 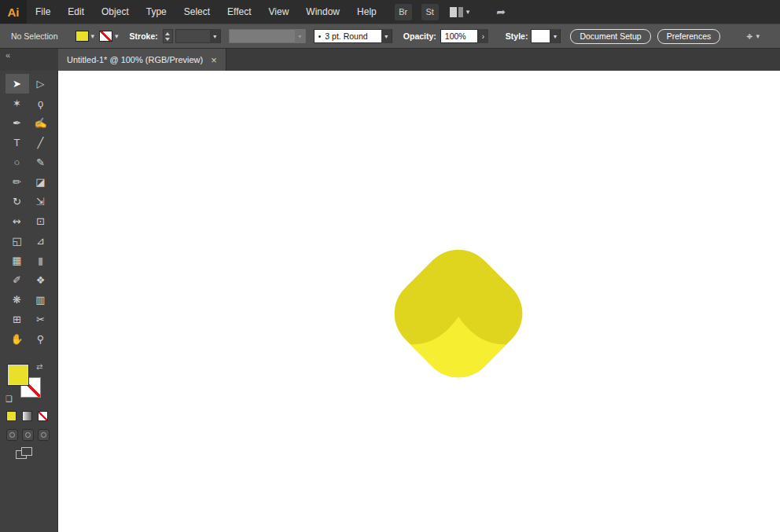 What do you see at coordinates (459, 36) in the screenshot?
I see `opacity-input: 100%` at bounding box center [459, 36].